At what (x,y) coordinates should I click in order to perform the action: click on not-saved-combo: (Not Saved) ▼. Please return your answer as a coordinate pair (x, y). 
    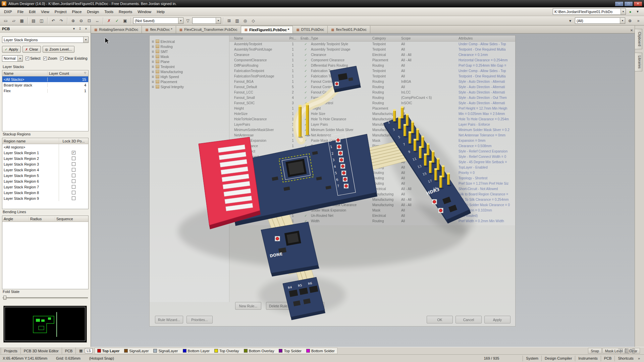
    Looking at the image, I should click on (158, 21).